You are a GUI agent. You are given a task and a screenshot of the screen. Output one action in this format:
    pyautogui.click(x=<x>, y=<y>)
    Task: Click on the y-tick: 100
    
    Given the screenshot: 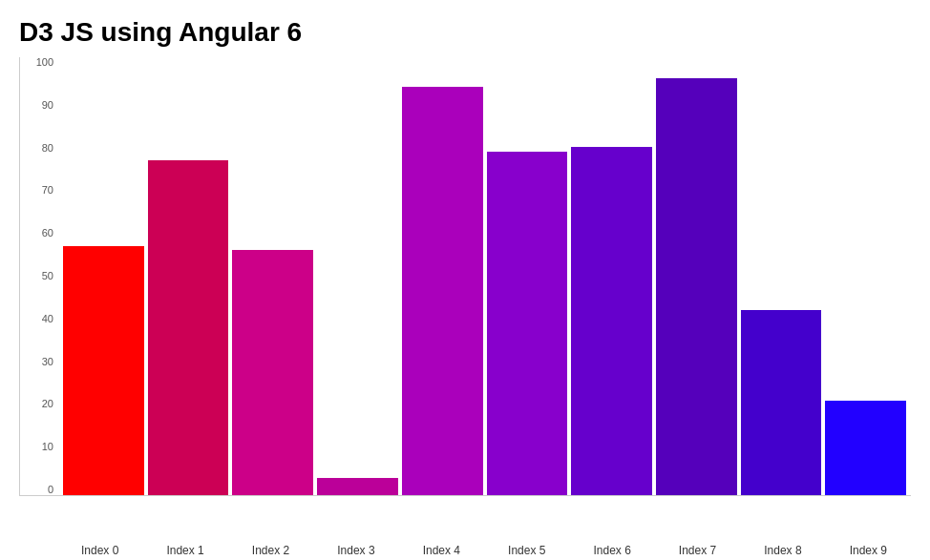 What is the action you would take?
    pyautogui.click(x=39, y=63)
    